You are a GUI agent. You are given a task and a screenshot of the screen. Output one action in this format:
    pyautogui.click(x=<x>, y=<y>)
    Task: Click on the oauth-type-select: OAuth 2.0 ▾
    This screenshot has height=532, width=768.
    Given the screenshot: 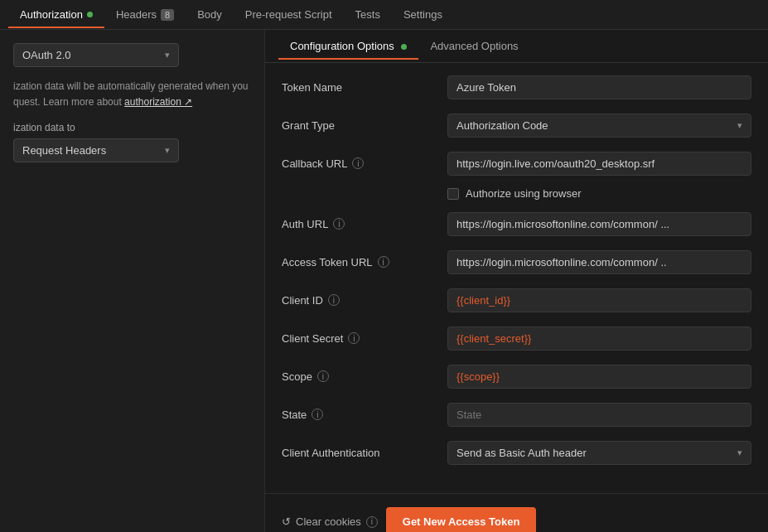 What is the action you would take?
    pyautogui.click(x=96, y=55)
    